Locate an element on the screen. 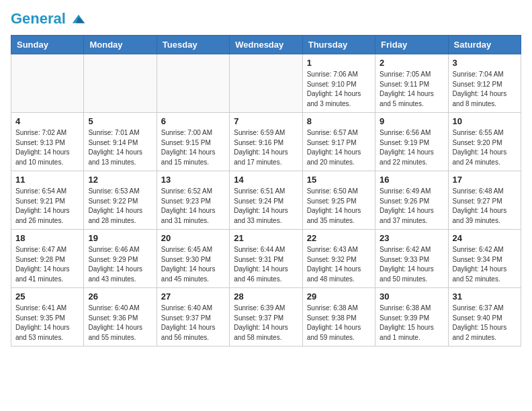 Image resolution: width=532 pixels, height=411 pixels. calendar-cell: 3Sunrise: 7:04 AM Sunset: 9:12 PM Daylig… is located at coordinates (484, 83).